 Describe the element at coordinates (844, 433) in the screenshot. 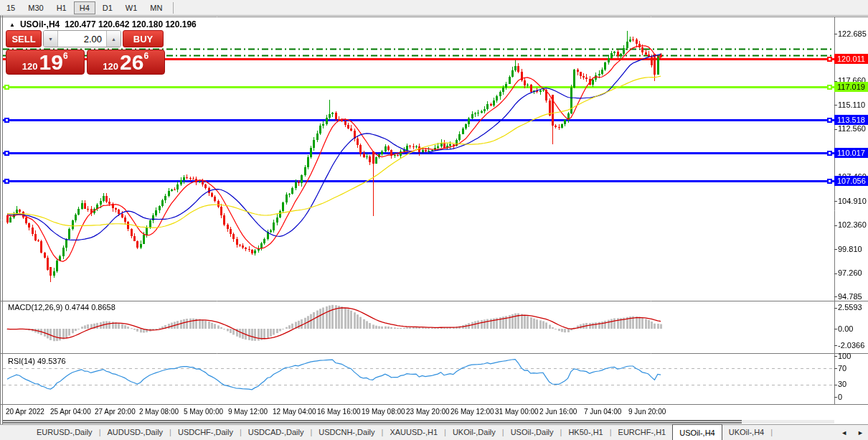

I see `tab-scroll-left-icon: ◄` at that location.